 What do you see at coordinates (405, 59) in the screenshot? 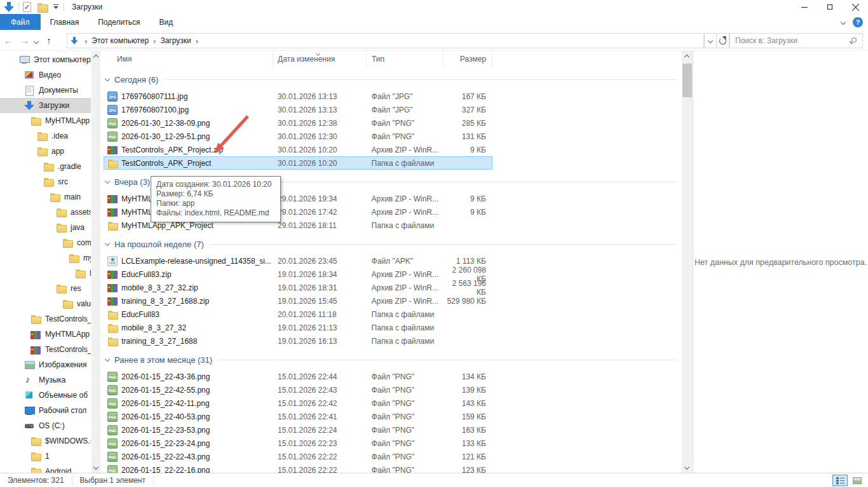
I see `column-header-type: Тип` at bounding box center [405, 59].